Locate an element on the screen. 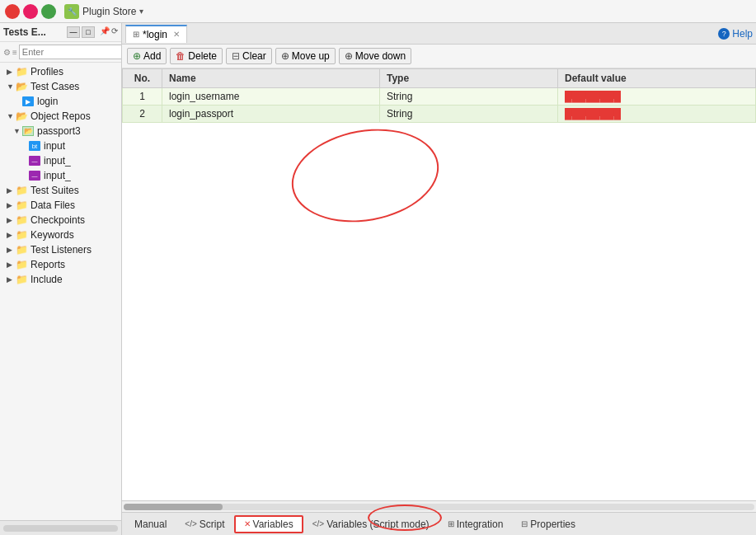 This screenshot has width=756, height=535. profiles-arrow: ▶ is located at coordinates (11, 72).